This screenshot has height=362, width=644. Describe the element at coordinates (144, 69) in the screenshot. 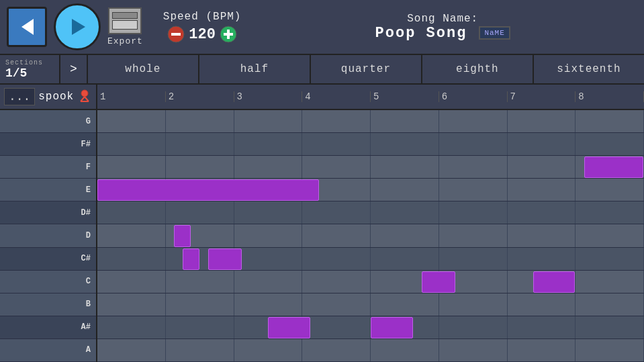

I see `note-type-whole: whole` at that location.